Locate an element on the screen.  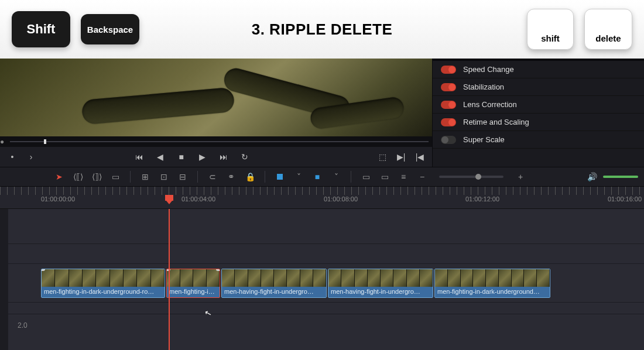
view-option3-icon: ≡ is located at coordinates (403, 177).